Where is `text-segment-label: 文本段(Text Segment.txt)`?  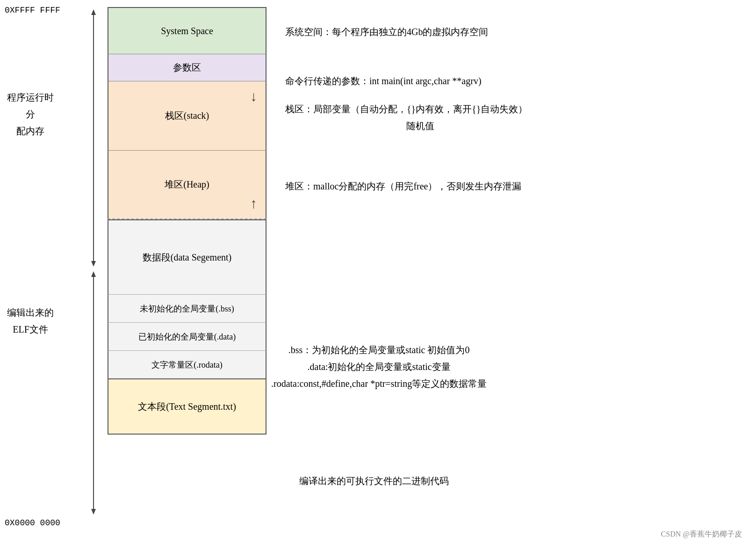
text-segment-label: 文本段(Text Segment.txt) is located at coordinates (187, 407).